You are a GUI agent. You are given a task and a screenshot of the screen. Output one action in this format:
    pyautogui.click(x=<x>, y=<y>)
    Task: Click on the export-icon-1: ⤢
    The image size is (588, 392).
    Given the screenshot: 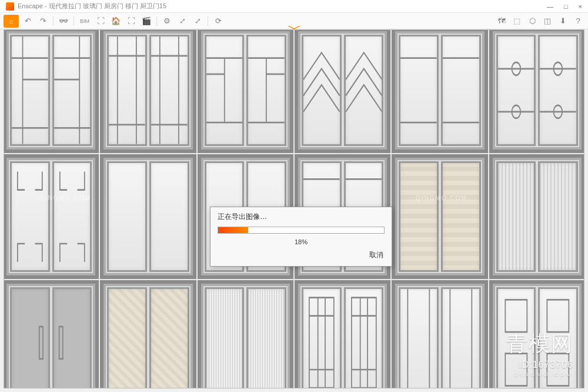 What is the action you would take?
    pyautogui.click(x=182, y=21)
    